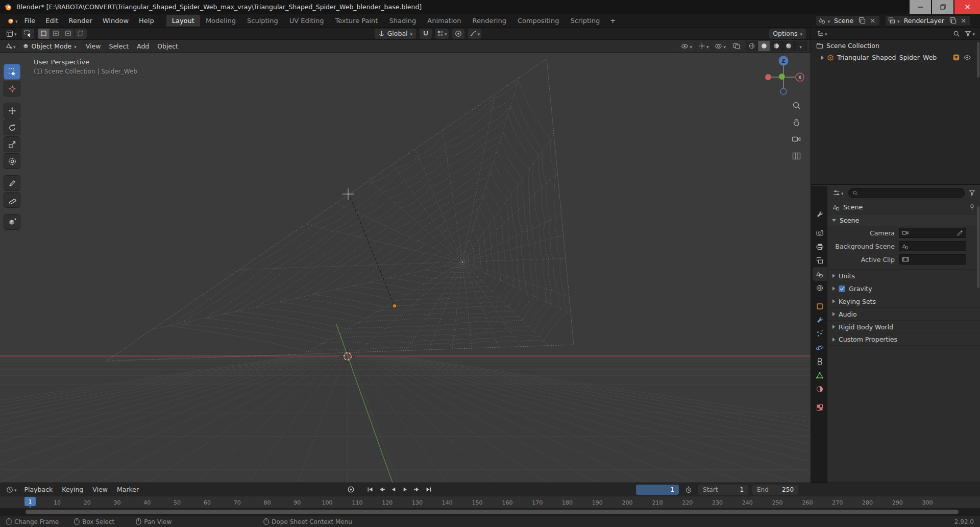 Image resolution: width=980 pixels, height=527 pixels. What do you see at coordinates (402, 20) in the screenshot?
I see `workspace-tab-shading: Shading` at bounding box center [402, 20].